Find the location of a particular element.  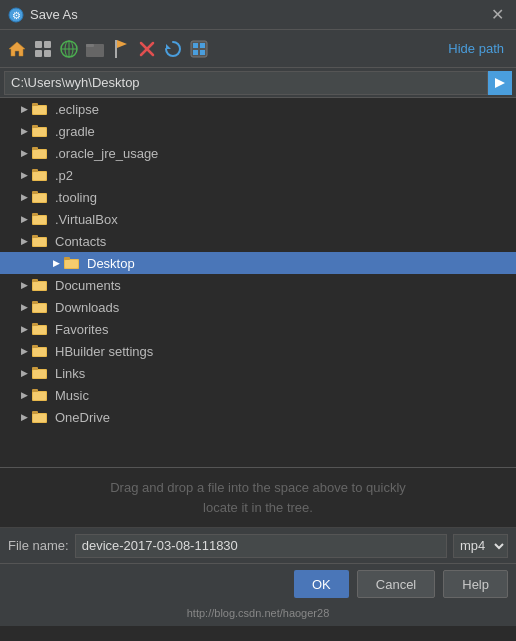

grid-icon is located at coordinates (43, 49).